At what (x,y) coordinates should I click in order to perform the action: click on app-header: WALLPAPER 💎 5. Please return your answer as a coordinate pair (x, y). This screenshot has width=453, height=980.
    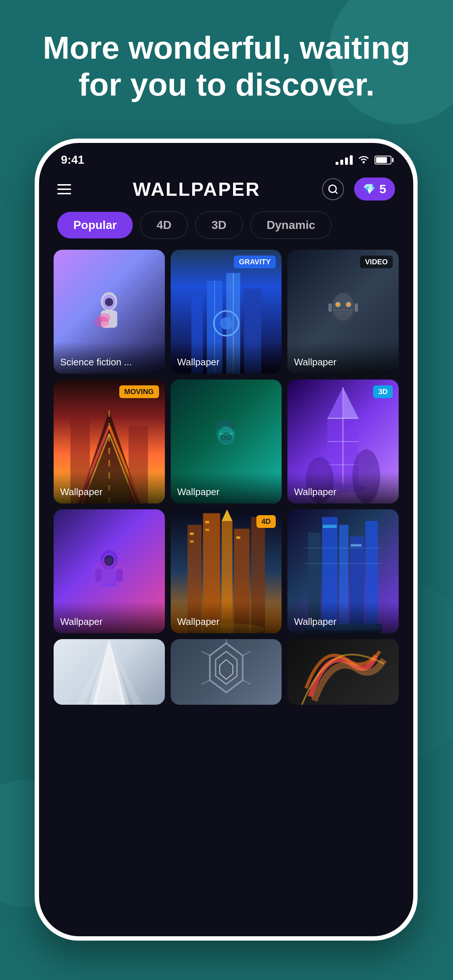
    Looking at the image, I should click on (226, 189).